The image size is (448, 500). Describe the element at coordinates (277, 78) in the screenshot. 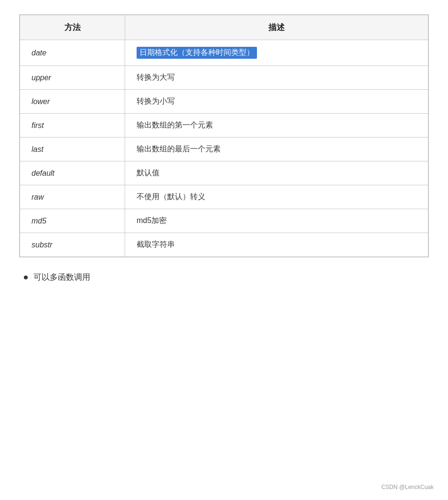

I see `description-cell: 转换为大写` at that location.